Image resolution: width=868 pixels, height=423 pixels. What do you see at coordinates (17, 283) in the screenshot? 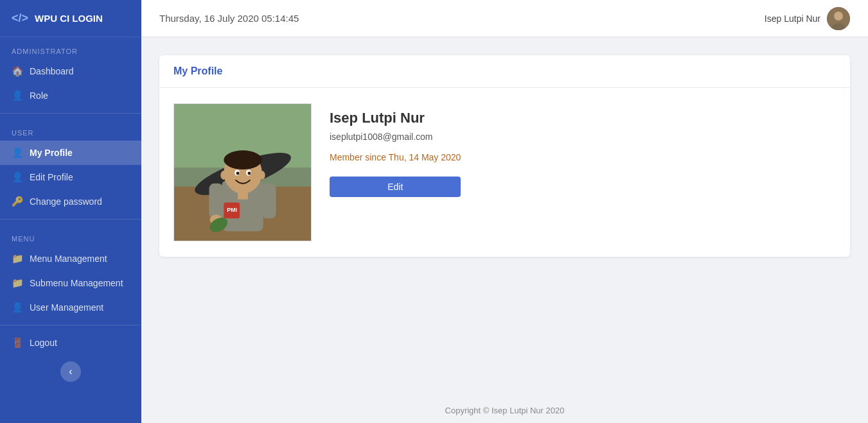
I see `submenu-management-icon: 📁` at bounding box center [17, 283].